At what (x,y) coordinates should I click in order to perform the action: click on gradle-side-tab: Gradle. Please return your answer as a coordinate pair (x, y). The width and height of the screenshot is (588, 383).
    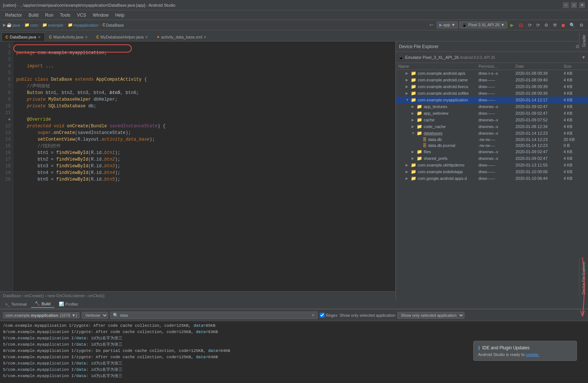
    Looking at the image, I should click on (584, 41).